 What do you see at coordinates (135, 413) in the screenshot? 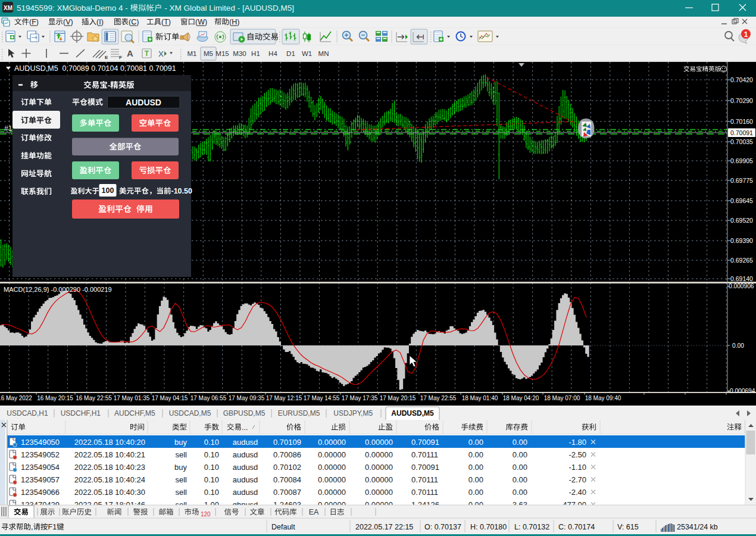
I see `svg-text: AUDCHF,M5` at bounding box center [135, 413].